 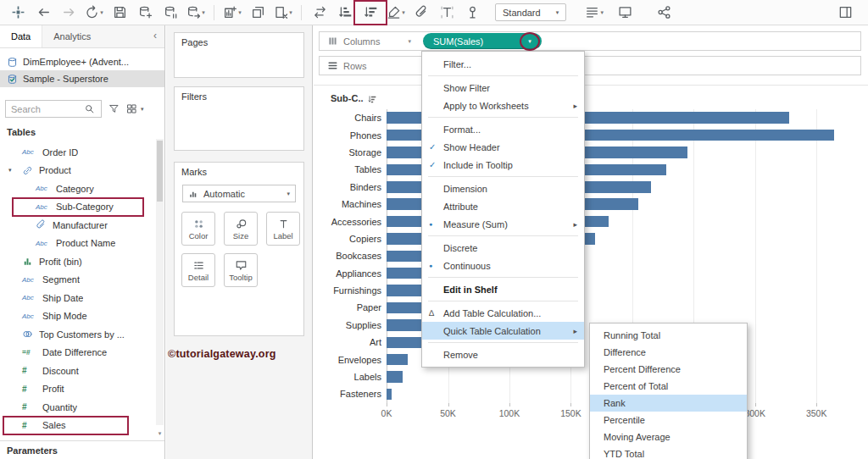 I want to click on field-discount: #Discount, so click(x=82, y=371).